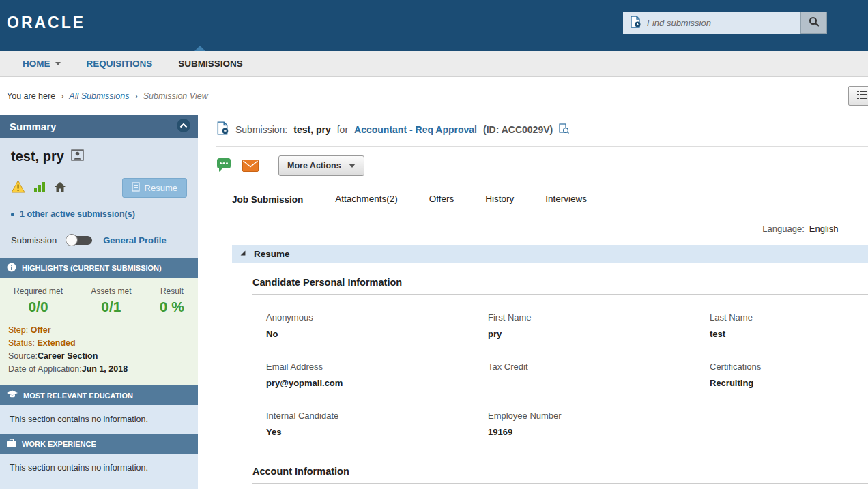 The width and height of the screenshot is (868, 489). What do you see at coordinates (783, 229) in the screenshot?
I see `language-label: Language:` at bounding box center [783, 229].